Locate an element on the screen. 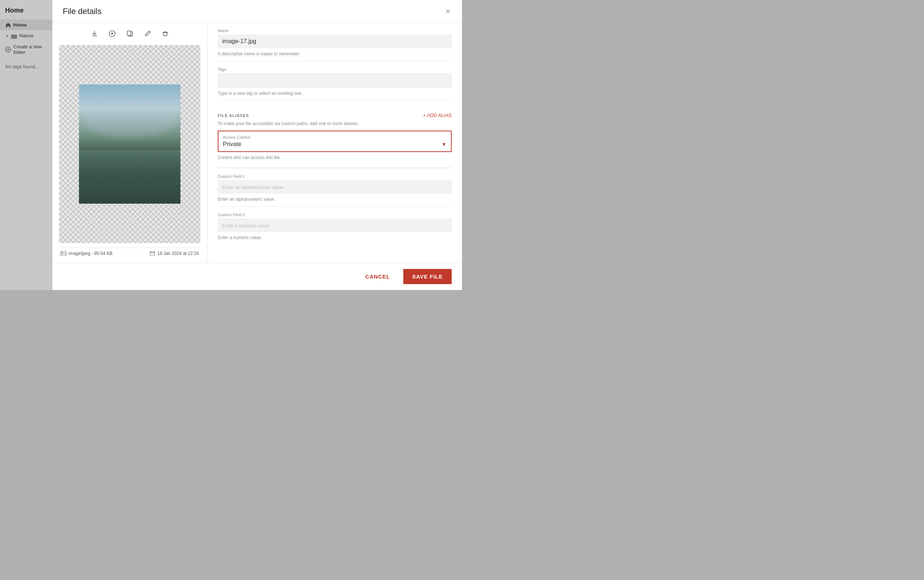  chevron-right-icon is located at coordinates (7, 35).